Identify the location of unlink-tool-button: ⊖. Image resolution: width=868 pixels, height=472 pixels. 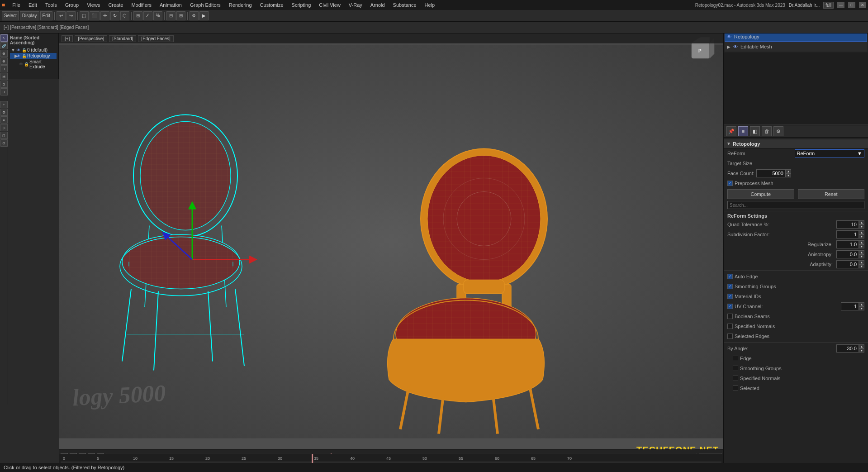
(4, 53).